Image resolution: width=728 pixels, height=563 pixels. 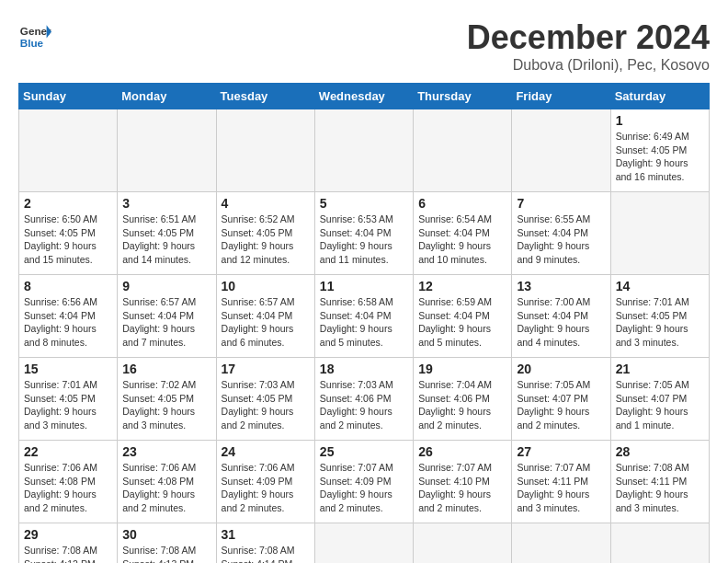 What do you see at coordinates (364, 452) in the screenshot?
I see `day-number: 25` at bounding box center [364, 452].